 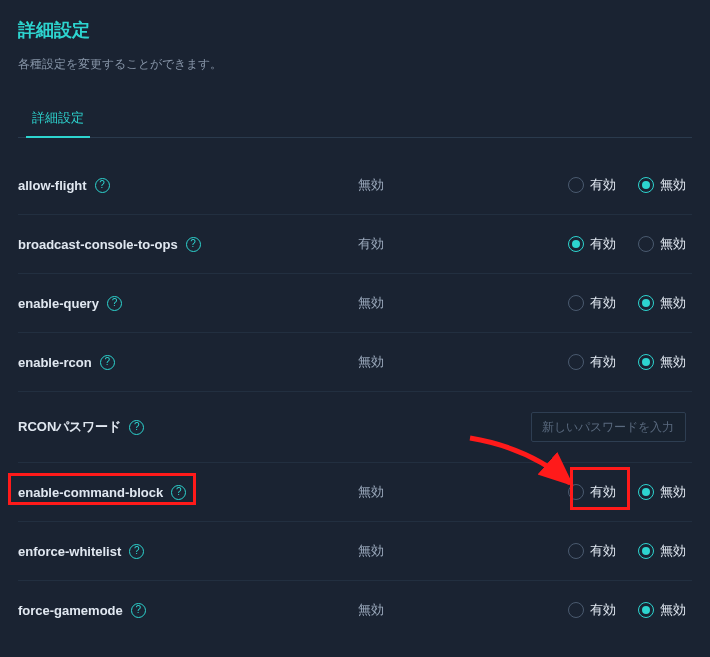 What do you see at coordinates (423, 244) in the screenshot?
I see `setting-status: 有効` at bounding box center [423, 244].